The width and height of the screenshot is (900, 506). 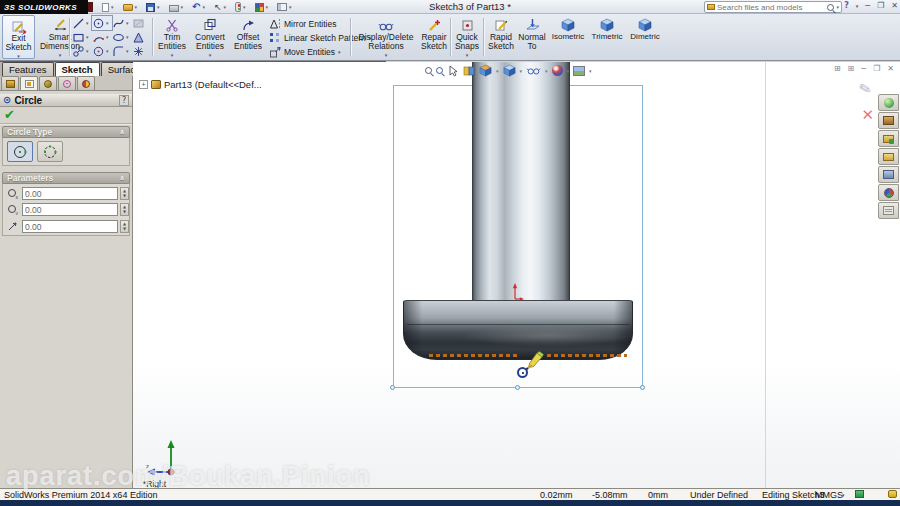 I want to click on tab-features: Features, so click(x=28, y=69).